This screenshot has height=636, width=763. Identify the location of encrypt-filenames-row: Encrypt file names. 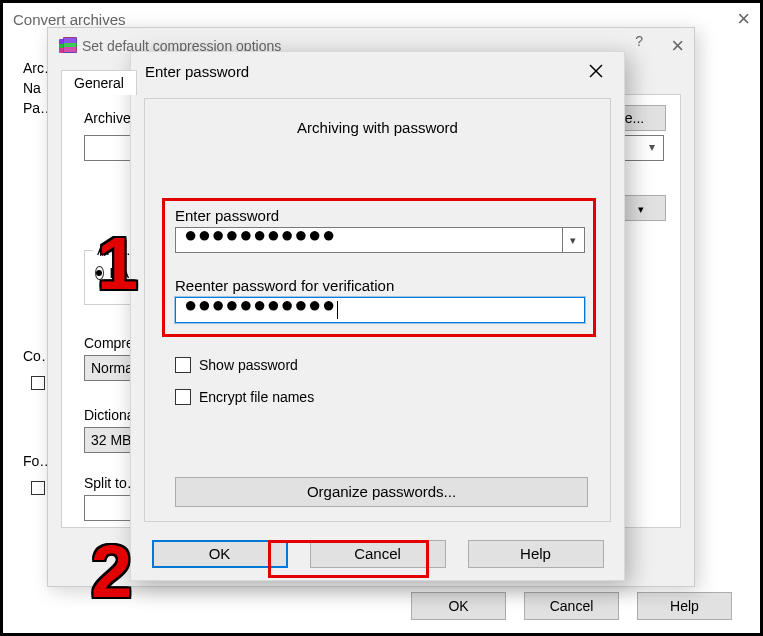
(244, 397).